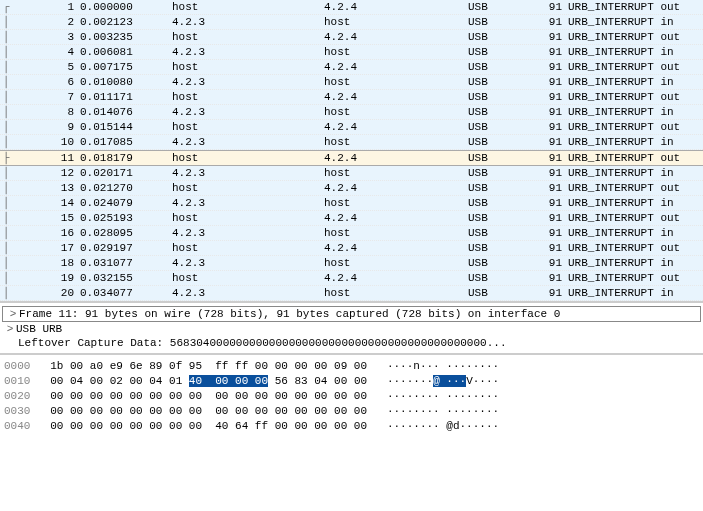 Image resolution: width=703 pixels, height=511 pixels. Describe the element at coordinates (352, 204) in the screenshot. I see `packet-row: │140.0240794.2.3hostUSB91URB_INTERRUPT i…` at that location.